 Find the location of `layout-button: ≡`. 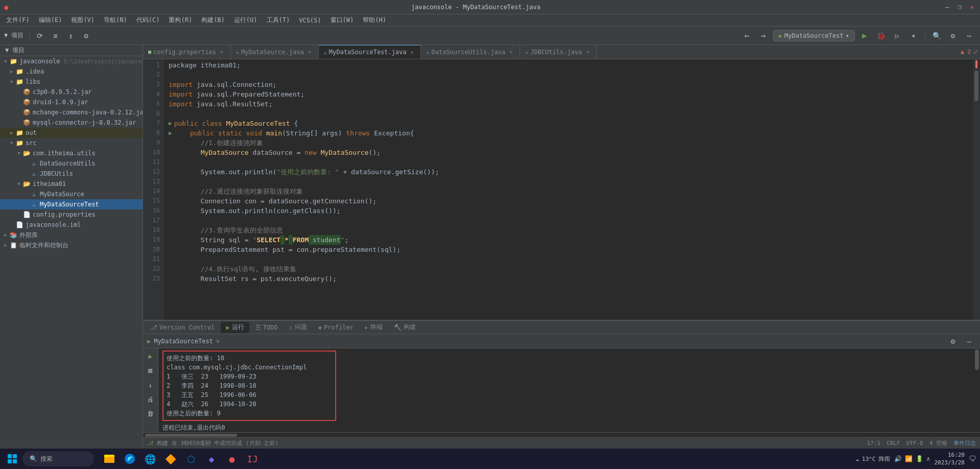

layout-button: ≡ is located at coordinates (55, 36).